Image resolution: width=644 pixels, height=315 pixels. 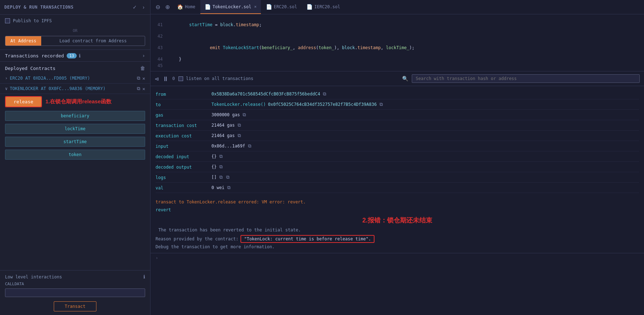 What do you see at coordinates (181, 146) in the screenshot?
I see `tx-key-input: input` at bounding box center [181, 146].